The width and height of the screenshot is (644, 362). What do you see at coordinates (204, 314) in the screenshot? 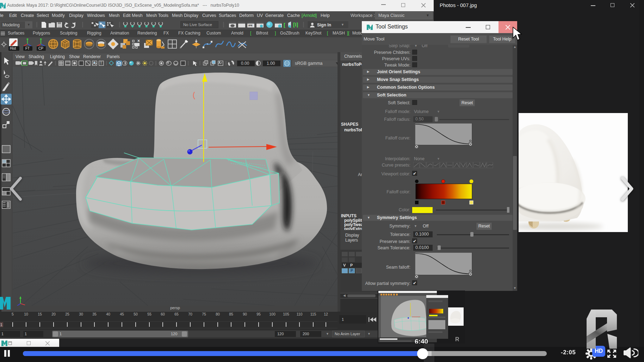
I see `svg-text: 75` at bounding box center [204, 314].